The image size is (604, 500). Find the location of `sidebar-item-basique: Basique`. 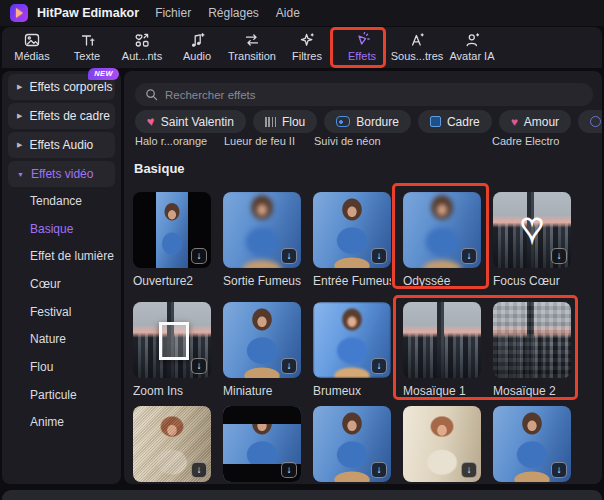

sidebar-item-basique: Basique is located at coordinates (62, 229).